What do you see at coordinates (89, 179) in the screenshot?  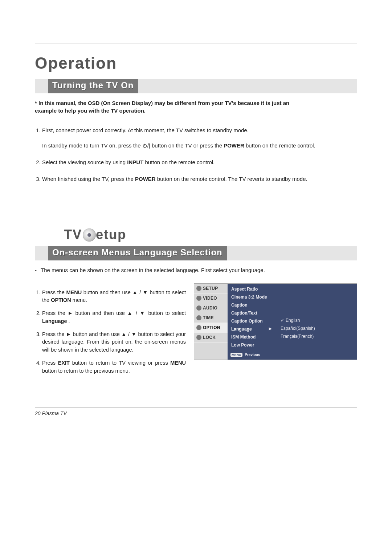 I see `step-3-pre: When finished using the TV, press the` at bounding box center [89, 179].